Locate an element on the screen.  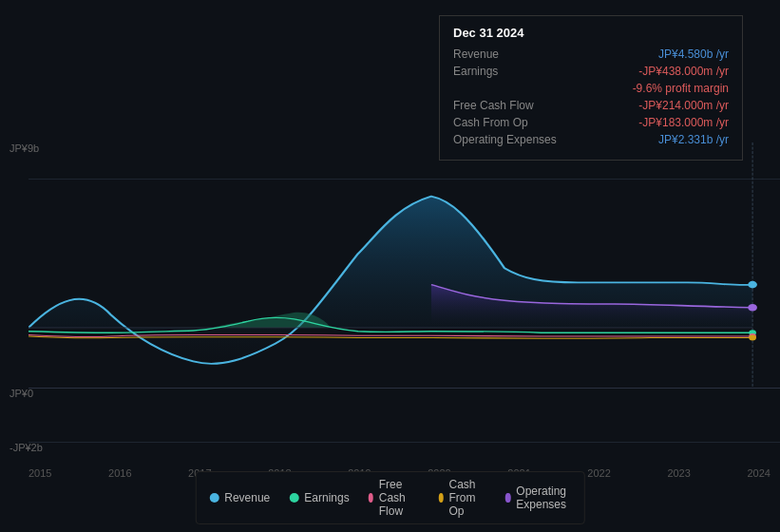
cashop-label: Cash From Op is located at coordinates (515, 123).